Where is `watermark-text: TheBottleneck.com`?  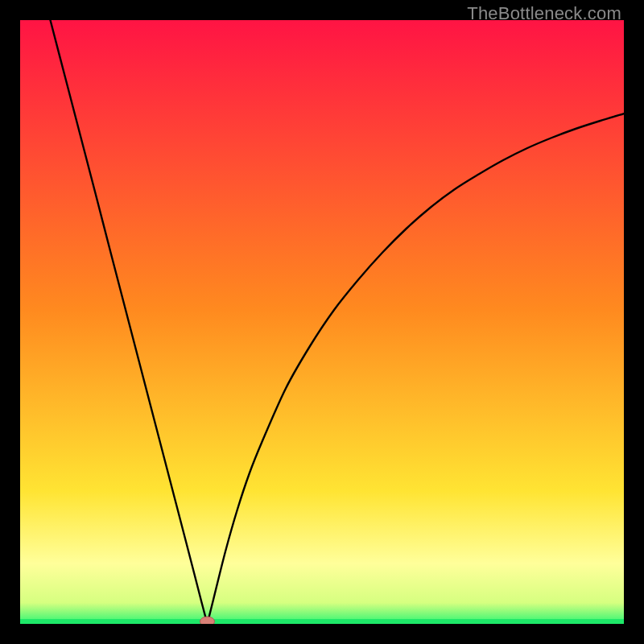 watermark-text: TheBottleneck.com is located at coordinates (544, 14).